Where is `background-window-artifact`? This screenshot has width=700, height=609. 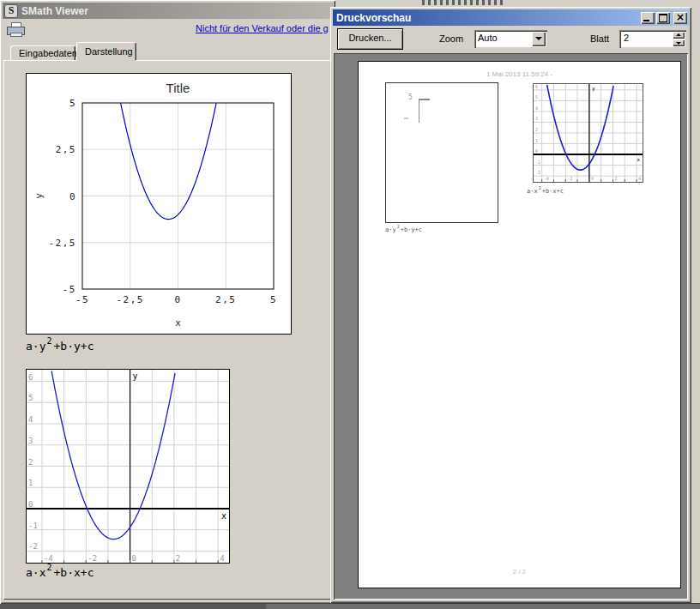 background-window-artifact is located at coordinates (463, 3).